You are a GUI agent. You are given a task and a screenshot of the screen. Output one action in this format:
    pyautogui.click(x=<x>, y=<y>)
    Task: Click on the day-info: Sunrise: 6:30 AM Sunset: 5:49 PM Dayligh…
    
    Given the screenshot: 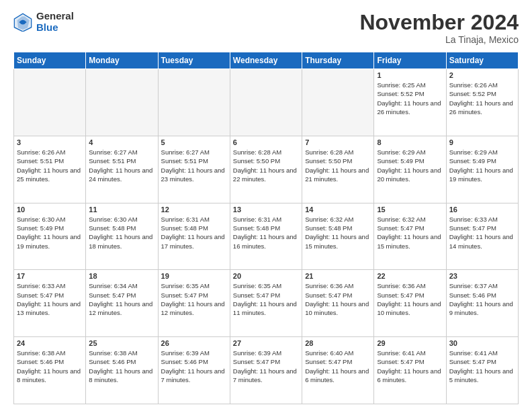 What is the action you would take?
    pyautogui.click(x=50, y=232)
    